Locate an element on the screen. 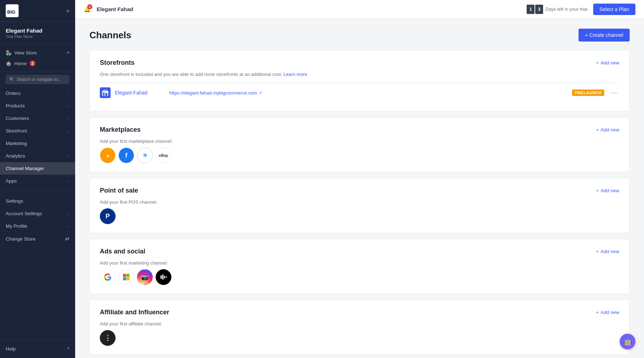 This screenshot has height=358, width=644. ebay-icon: eBay is located at coordinates (164, 155).